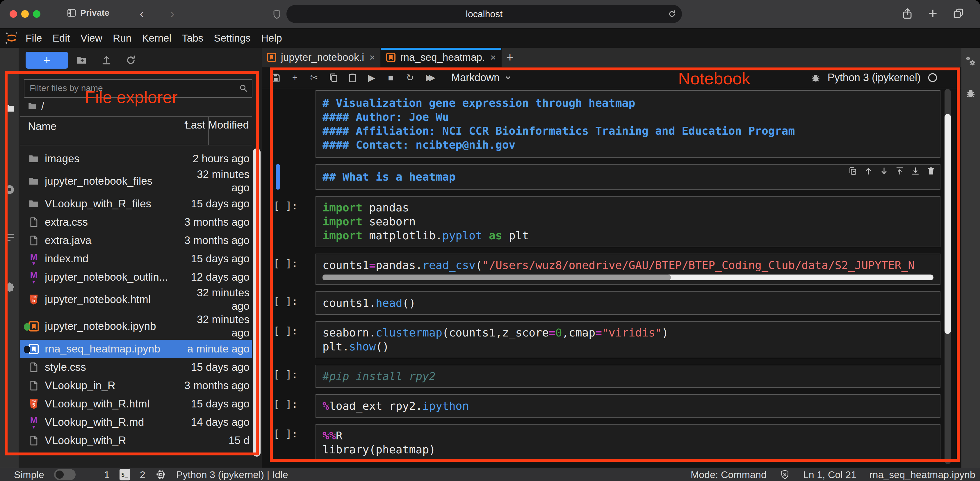 The image size is (980, 481). What do you see at coordinates (628, 406) in the screenshot?
I see `cell-editor: %load_ext rpy2.ipython` at bounding box center [628, 406].